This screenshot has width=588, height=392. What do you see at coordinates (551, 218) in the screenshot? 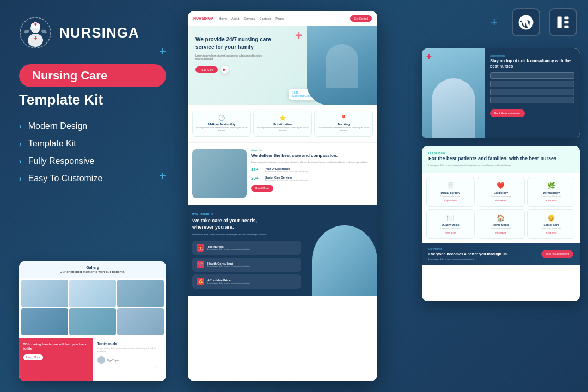
I see `senior-care-icon: 👴` at bounding box center [551, 218].